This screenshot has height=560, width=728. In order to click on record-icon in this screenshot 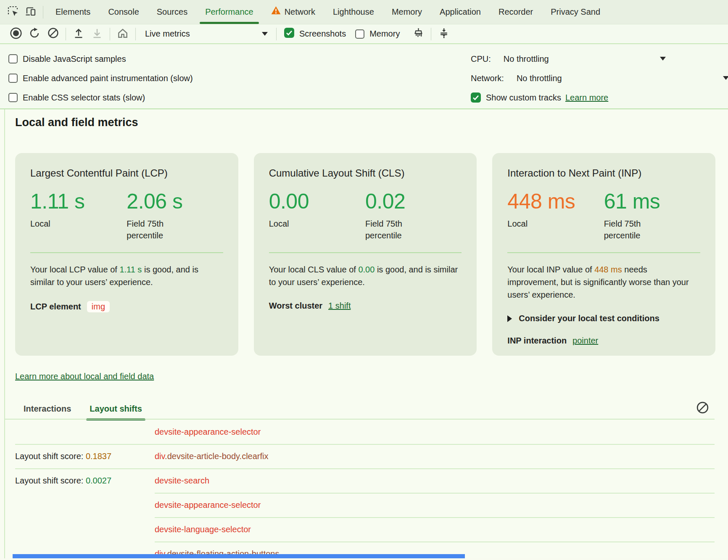, I will do `click(16, 34)`.